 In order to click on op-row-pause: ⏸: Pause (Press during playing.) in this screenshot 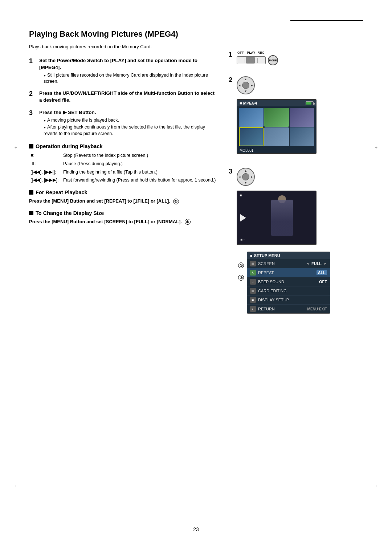, I will do `click(124, 164)`.